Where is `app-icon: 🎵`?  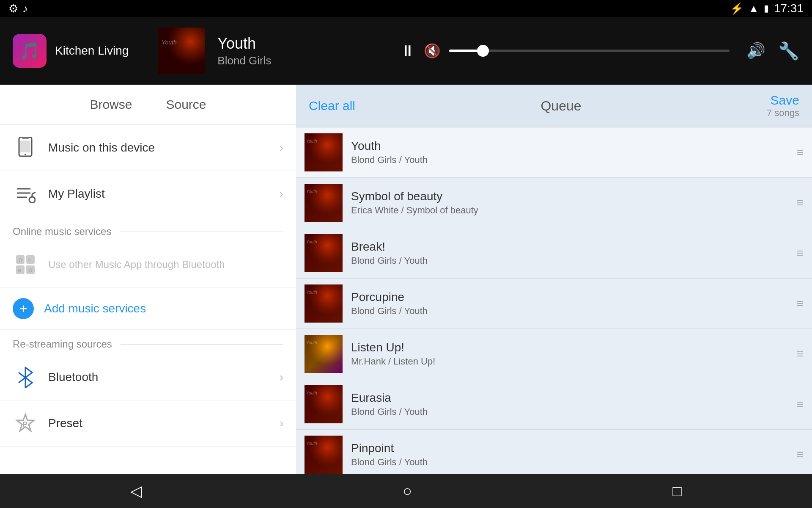 app-icon: 🎵 is located at coordinates (30, 51).